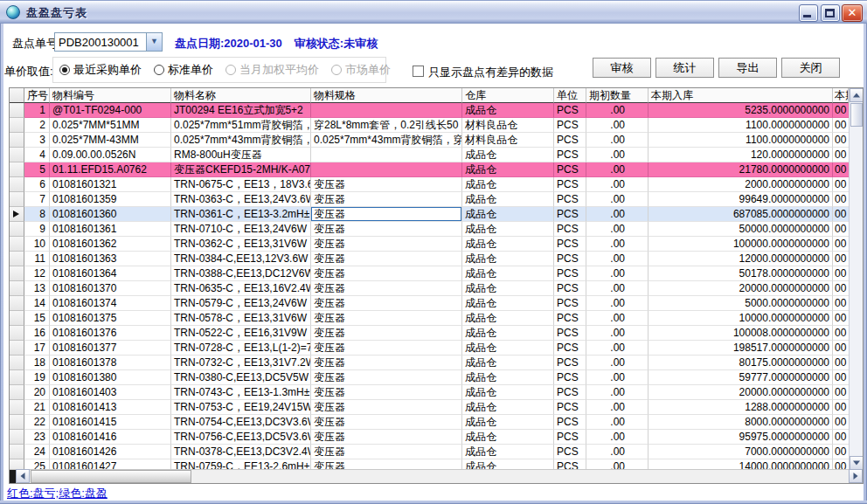 This screenshot has width=867, height=504. I want to click on statistics-button: 统计, so click(685, 68).